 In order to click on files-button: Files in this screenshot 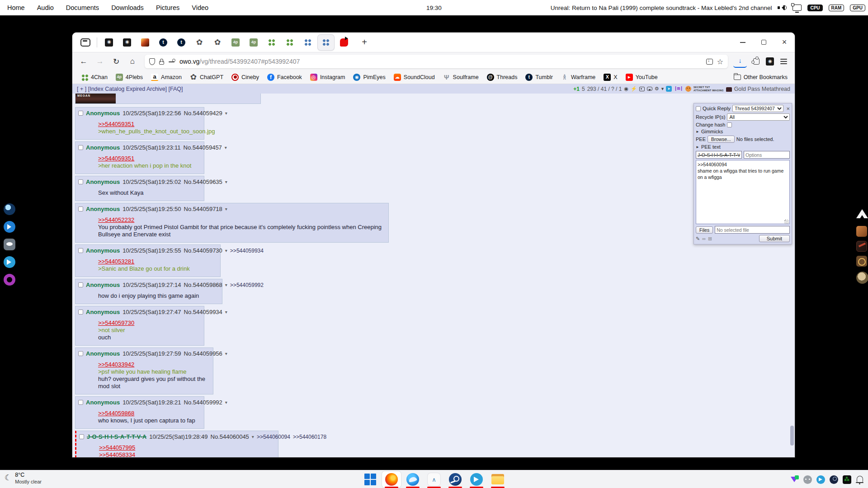, I will do `click(704, 230)`.